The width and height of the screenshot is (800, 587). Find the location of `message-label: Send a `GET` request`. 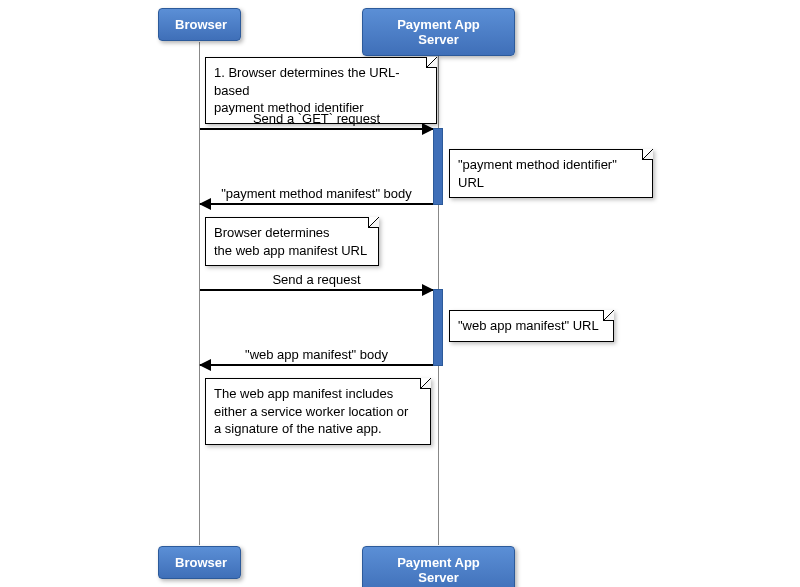

message-label: Send a `GET` request is located at coordinates (316, 118).